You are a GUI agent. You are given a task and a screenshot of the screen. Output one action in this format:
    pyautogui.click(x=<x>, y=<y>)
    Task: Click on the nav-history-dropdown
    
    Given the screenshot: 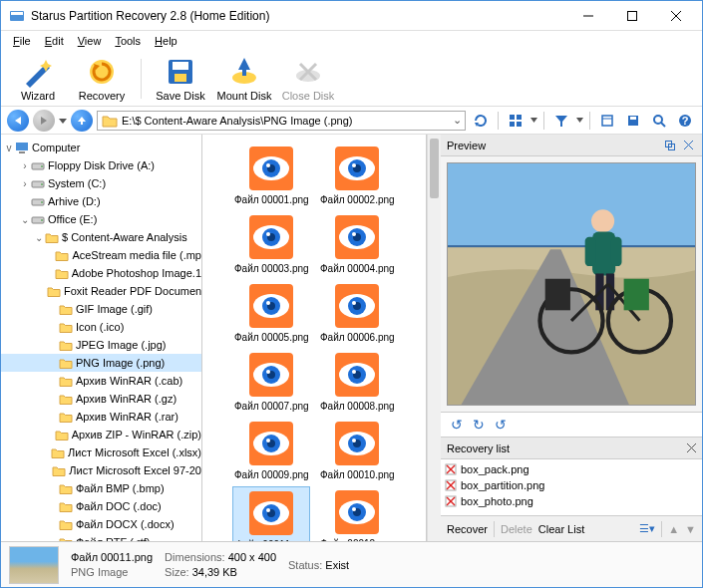 What is the action you would take?
    pyautogui.click(x=63, y=121)
    